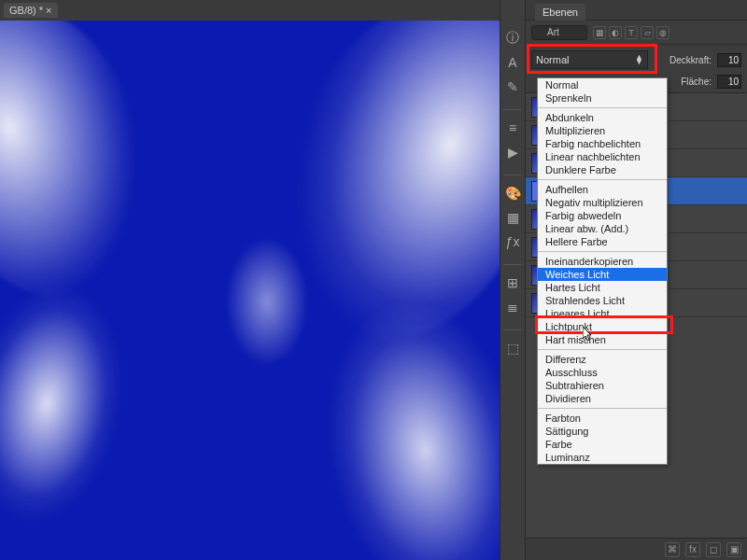  What do you see at coordinates (639, 60) in the screenshot?
I see `select-arrows-icon: ▲▼` at bounding box center [639, 60].